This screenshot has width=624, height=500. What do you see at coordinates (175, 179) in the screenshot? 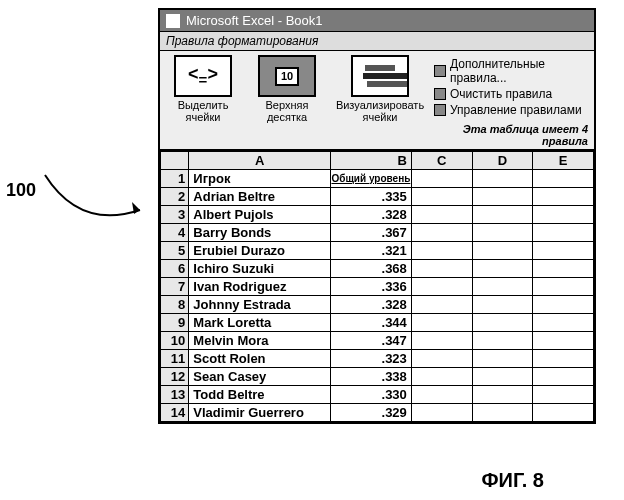
I see `row-header: 1` at bounding box center [175, 179].